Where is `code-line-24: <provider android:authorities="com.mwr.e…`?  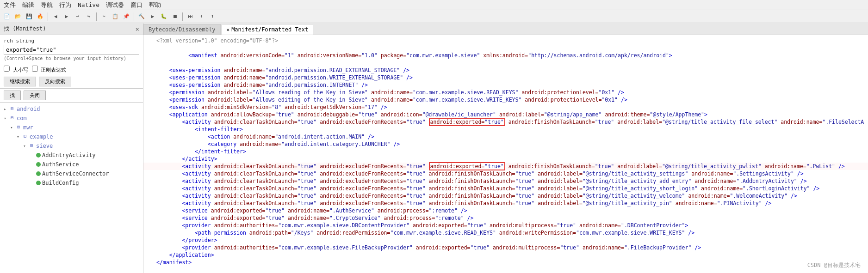
code-line-24: <provider android:authorities="com.mwr.e… is located at coordinates (506, 225).